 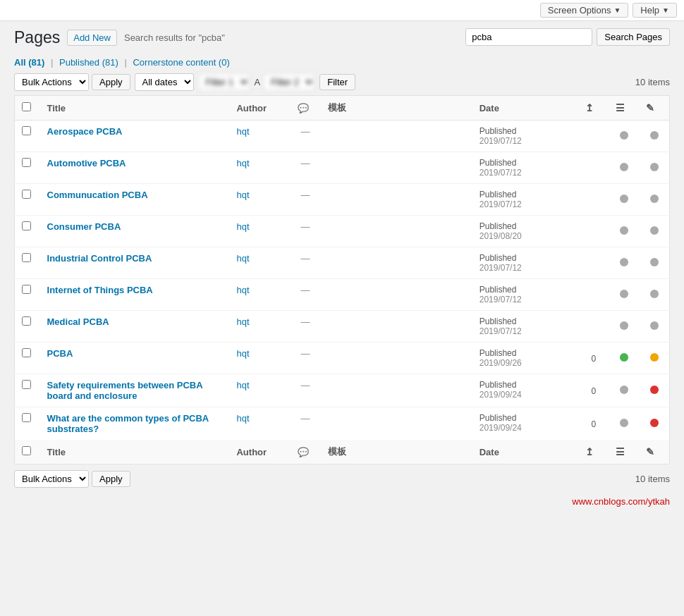 I want to click on row-author-cell: hqt, so click(x=259, y=137).